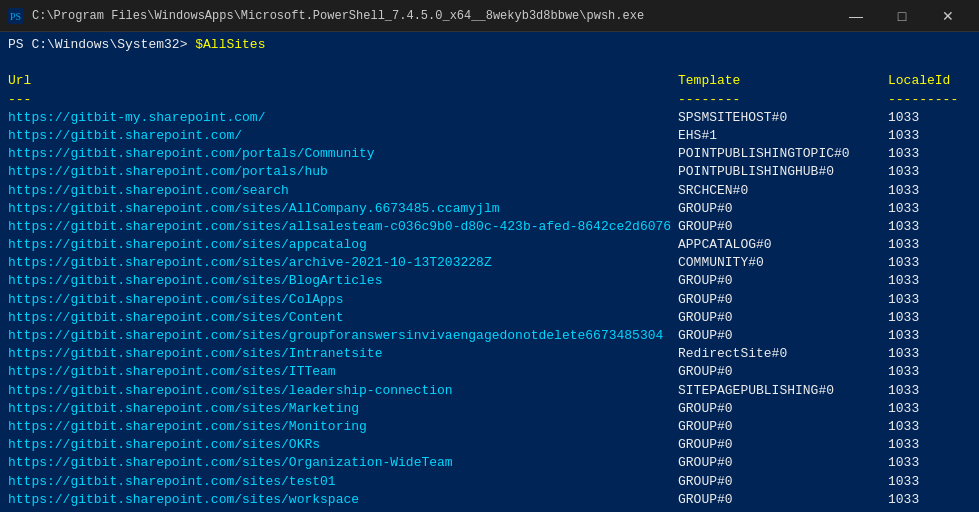 The height and width of the screenshot is (512, 979). I want to click on app-icon: PS, so click(16, 16).